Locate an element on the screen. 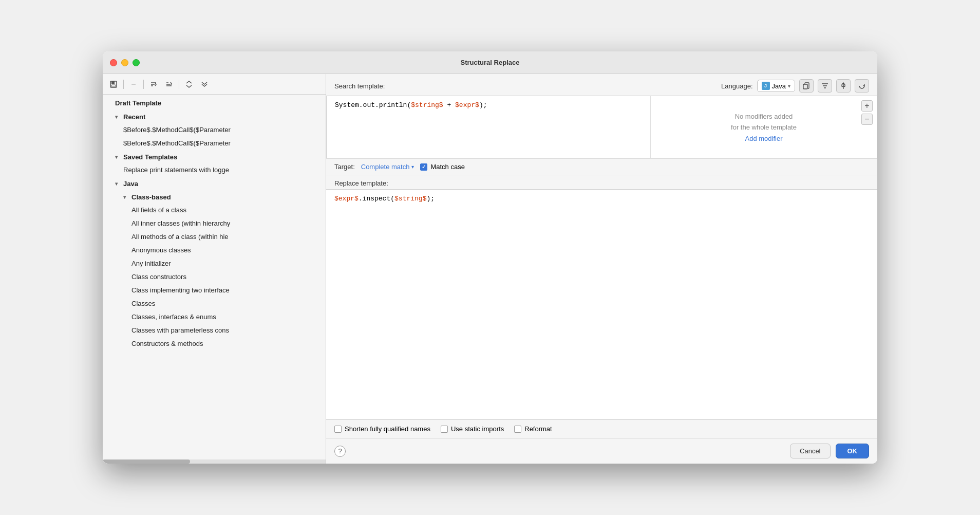  class-item-7-label: Classes is located at coordinates (143, 304).